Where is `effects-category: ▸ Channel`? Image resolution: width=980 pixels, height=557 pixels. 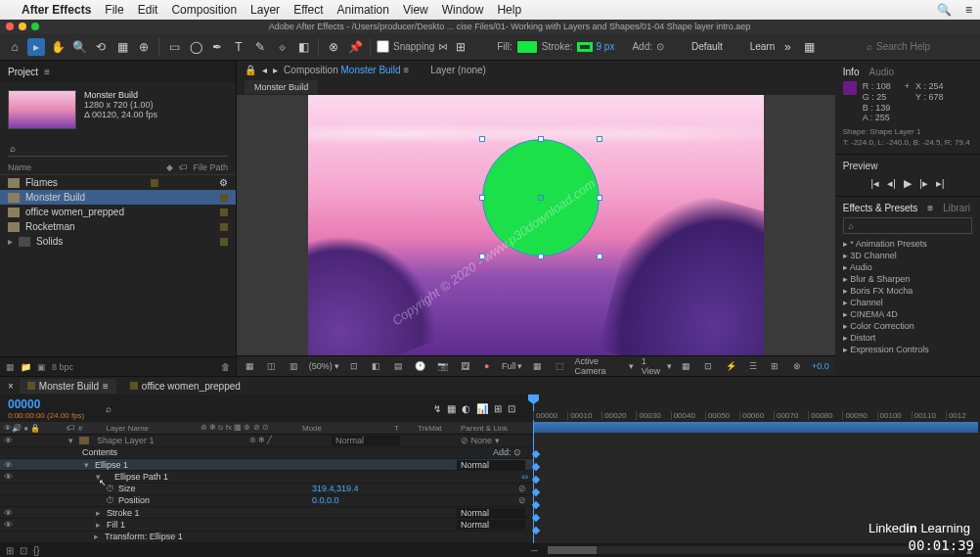 effects-category: ▸ Channel is located at coordinates (908, 302).